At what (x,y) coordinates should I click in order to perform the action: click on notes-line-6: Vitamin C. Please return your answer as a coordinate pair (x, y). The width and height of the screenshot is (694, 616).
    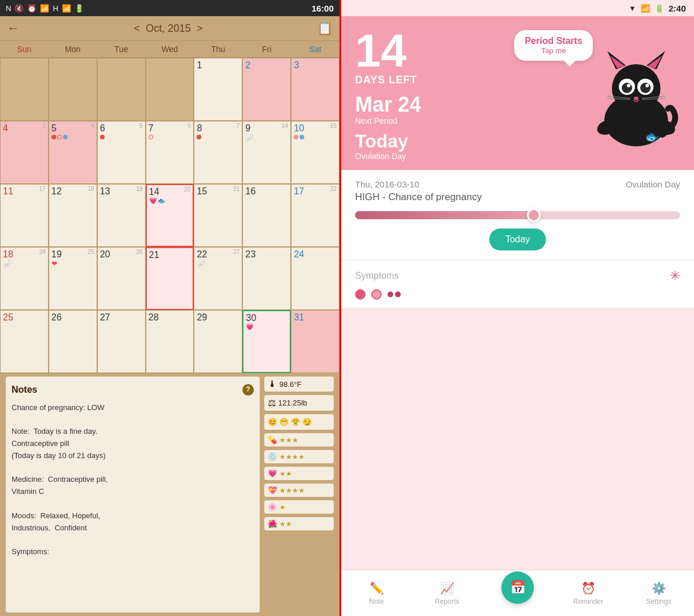
    Looking at the image, I should click on (133, 492).